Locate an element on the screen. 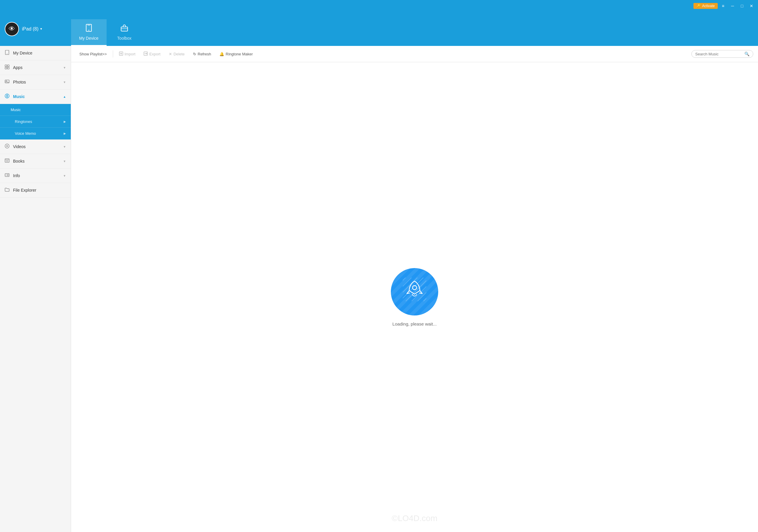 Image resolution: width=758 pixels, height=532 pixels. toolbox-tab-label: Toolbox is located at coordinates (124, 38).